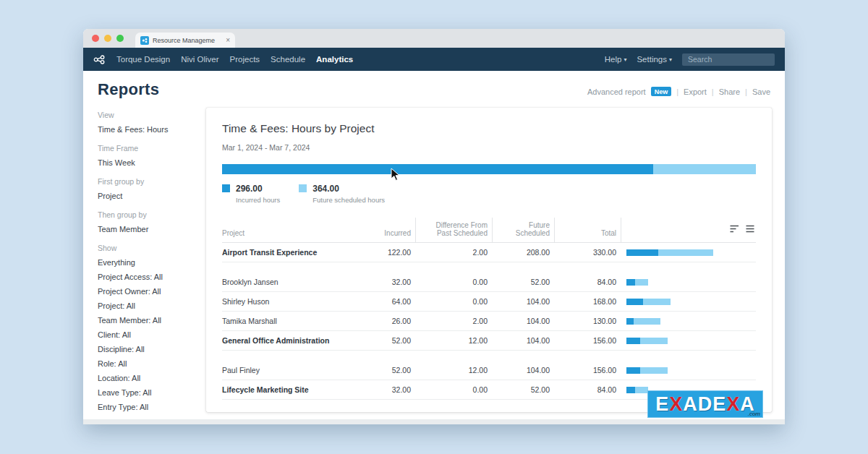 The width and height of the screenshot is (868, 454). What do you see at coordinates (489, 282) in the screenshot?
I see `table-row-brooklyn-jansen: Brooklyn Jansen32.000.0052.0084.00` at bounding box center [489, 282].